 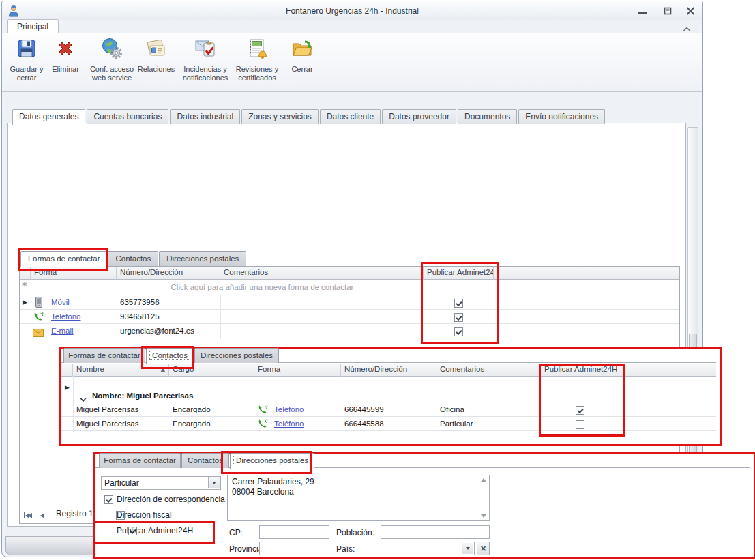 What do you see at coordinates (49, 117) in the screenshot?
I see `tab-datos-generales: Datos generales` at bounding box center [49, 117].